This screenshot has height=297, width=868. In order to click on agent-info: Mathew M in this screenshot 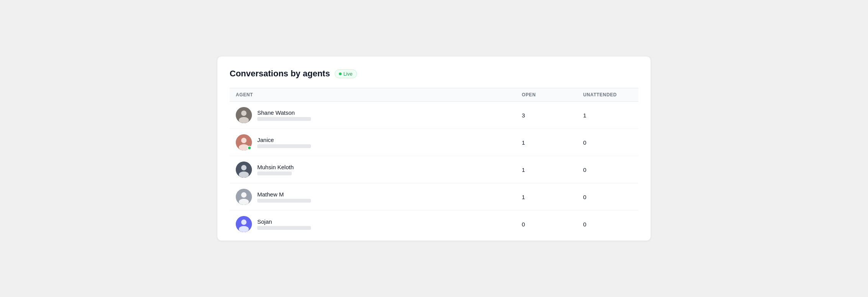, I will do `click(284, 197)`.